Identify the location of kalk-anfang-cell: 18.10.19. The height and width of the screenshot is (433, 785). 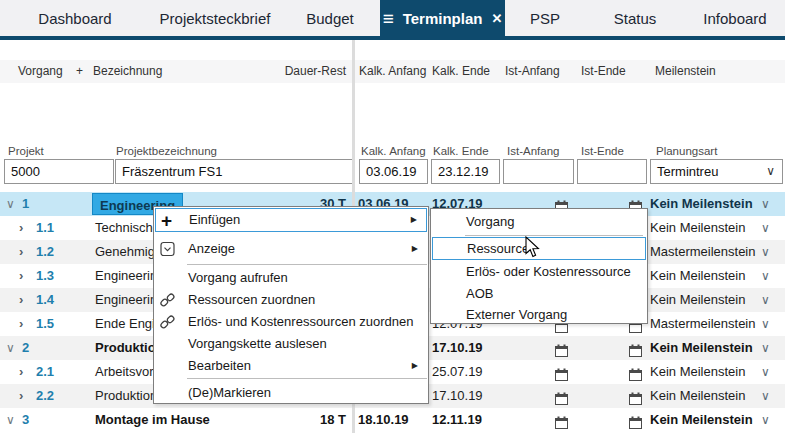
(384, 420).